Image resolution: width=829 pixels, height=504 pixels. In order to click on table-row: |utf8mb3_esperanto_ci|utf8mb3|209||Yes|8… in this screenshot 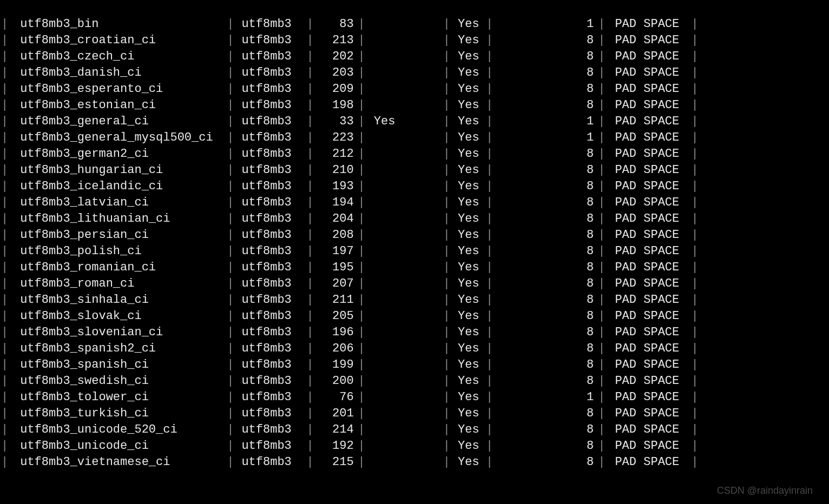, I will do `click(414, 89)`.